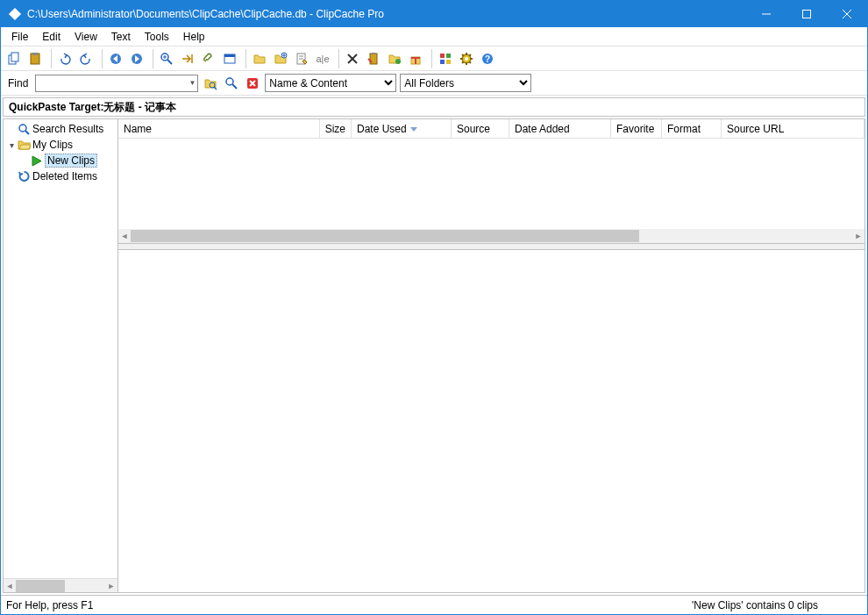 This screenshot has width=868, height=615. Describe the element at coordinates (434, 83) in the screenshot. I see `find-bar: Find ▼ Name & Content All Folders` at that location.